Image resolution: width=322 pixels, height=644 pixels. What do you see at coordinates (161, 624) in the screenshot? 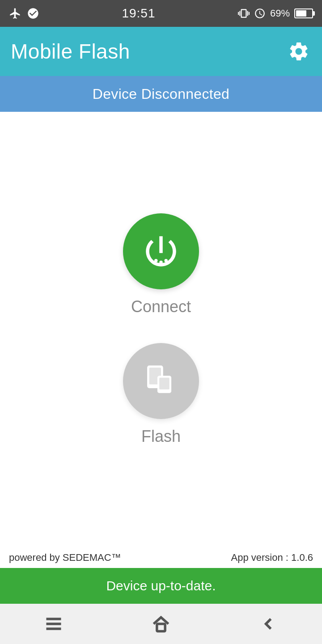
I see `home-icon` at bounding box center [161, 624].